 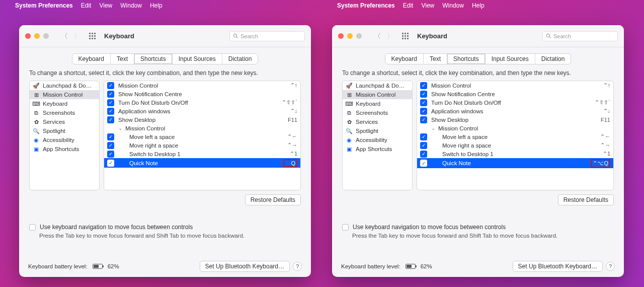 I want to click on shortcut-row: ✓Mission Control⌃↑, so click(x=515, y=86).